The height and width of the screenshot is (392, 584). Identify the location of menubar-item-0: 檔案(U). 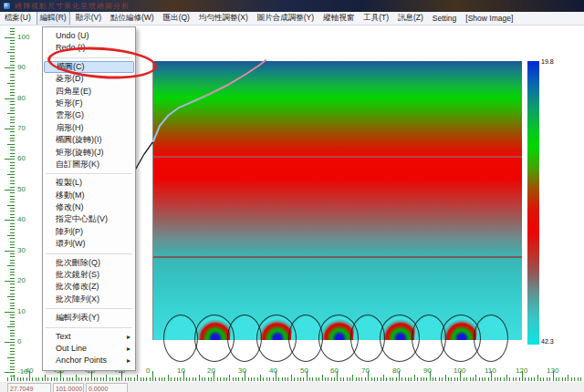
(18, 18).